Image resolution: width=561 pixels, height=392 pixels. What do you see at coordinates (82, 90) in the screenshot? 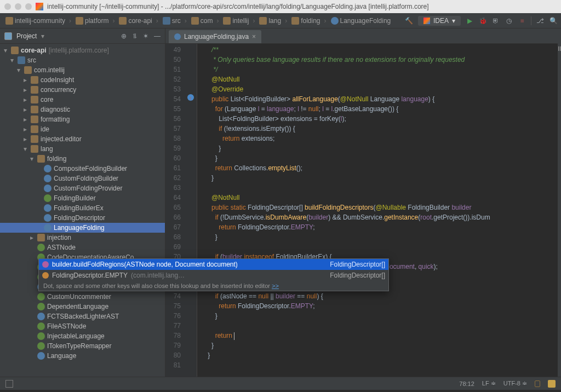
I see `tree-item: ▸ concurrency` at bounding box center [82, 90].